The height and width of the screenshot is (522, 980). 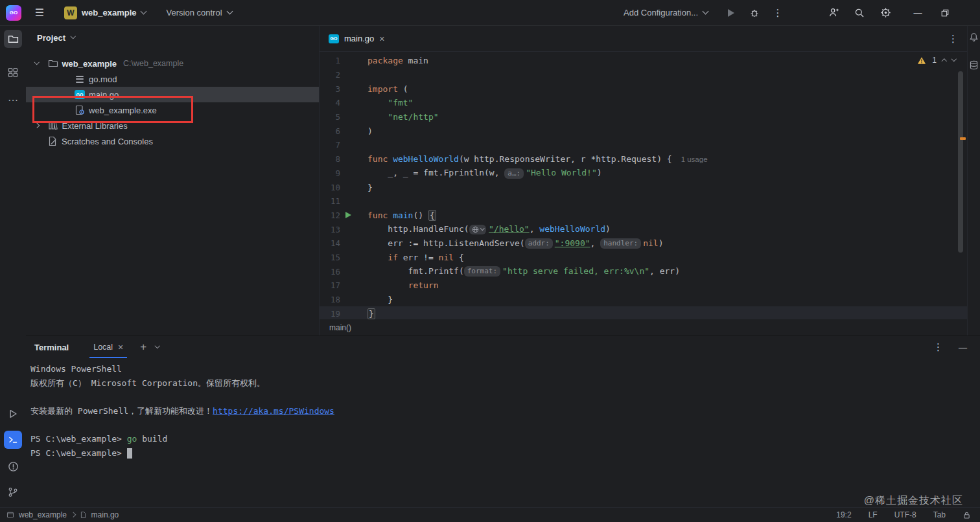 What do you see at coordinates (944, 62) in the screenshot?
I see `chevron-up-icon` at bounding box center [944, 62].